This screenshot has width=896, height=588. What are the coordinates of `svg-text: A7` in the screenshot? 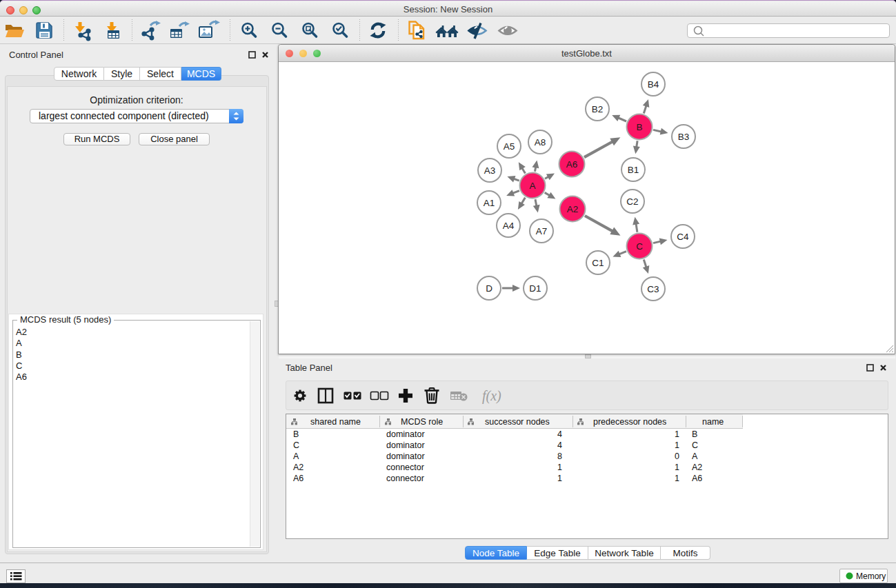 It's located at (542, 232).